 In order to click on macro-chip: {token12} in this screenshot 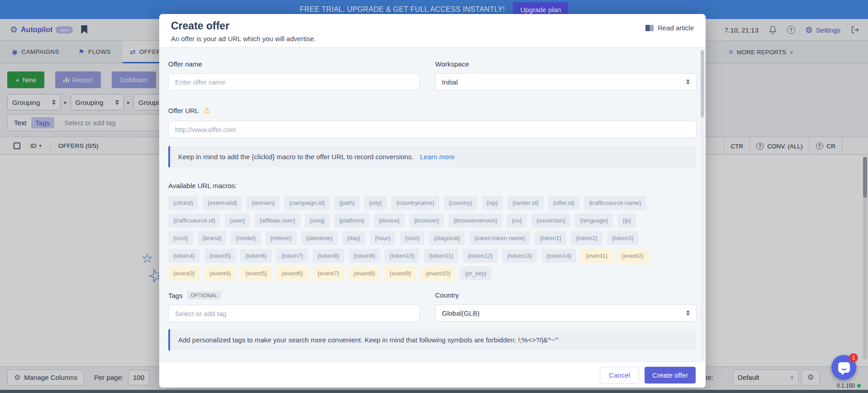, I will do `click(480, 256)`.